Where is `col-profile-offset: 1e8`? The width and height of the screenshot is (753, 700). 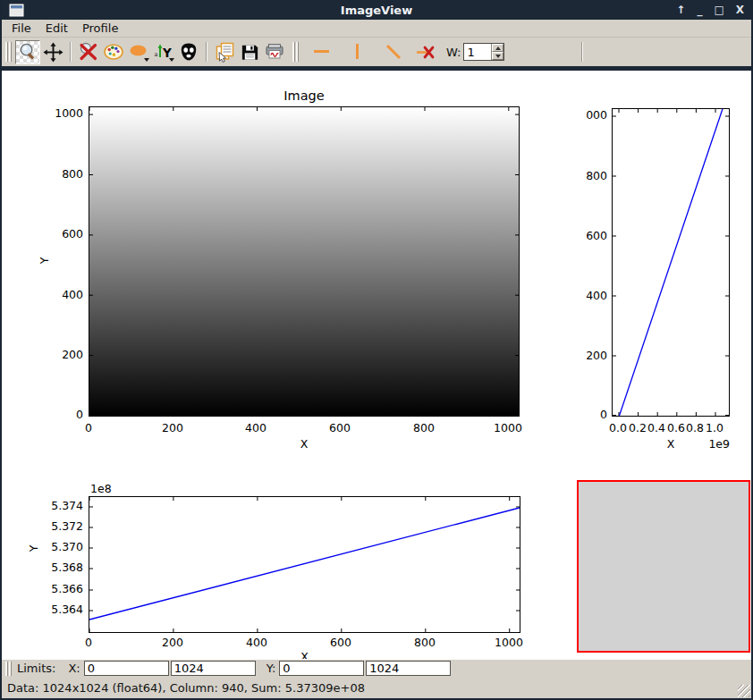 col-profile-offset: 1e8 is located at coordinates (101, 488).